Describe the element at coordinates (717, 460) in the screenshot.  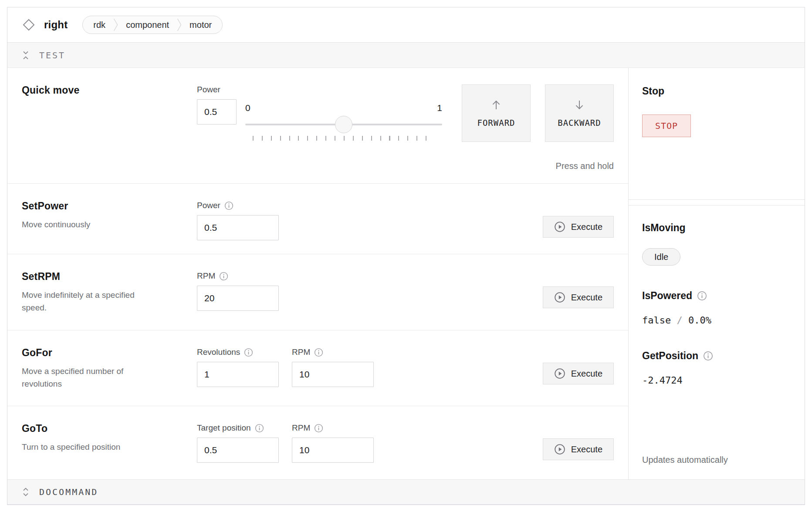
I see `updates-automatically-note: Updates automatically` at that location.